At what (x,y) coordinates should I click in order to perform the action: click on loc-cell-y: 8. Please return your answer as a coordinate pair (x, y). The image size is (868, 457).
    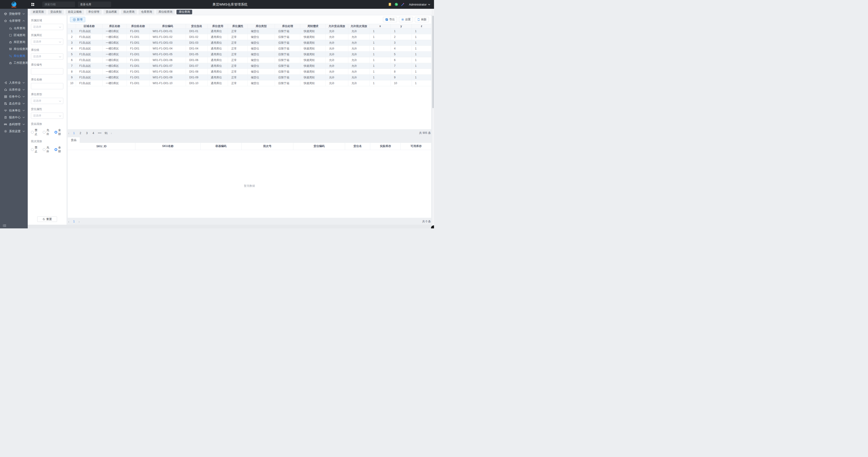
    Looking at the image, I should click on (401, 72).